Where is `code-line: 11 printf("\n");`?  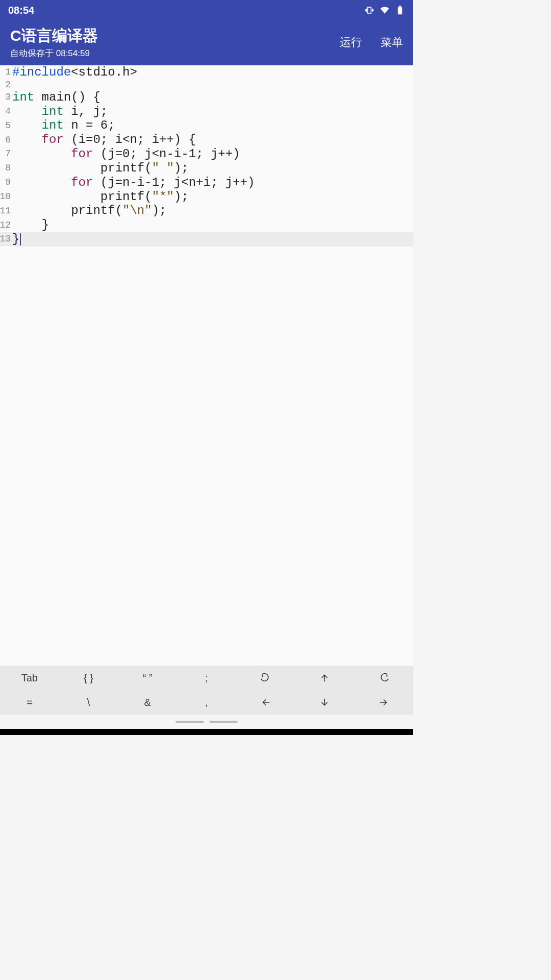 code-line: 11 printf("\n"); is located at coordinates (207, 211).